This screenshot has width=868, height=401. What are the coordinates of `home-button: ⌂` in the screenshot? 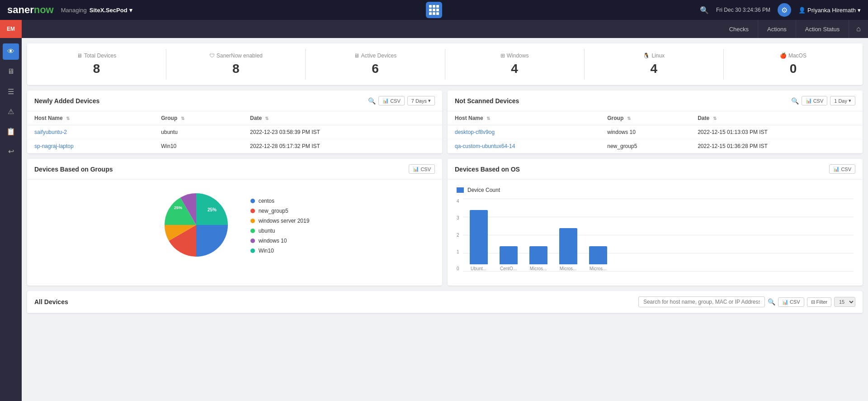 It's located at (859, 29).